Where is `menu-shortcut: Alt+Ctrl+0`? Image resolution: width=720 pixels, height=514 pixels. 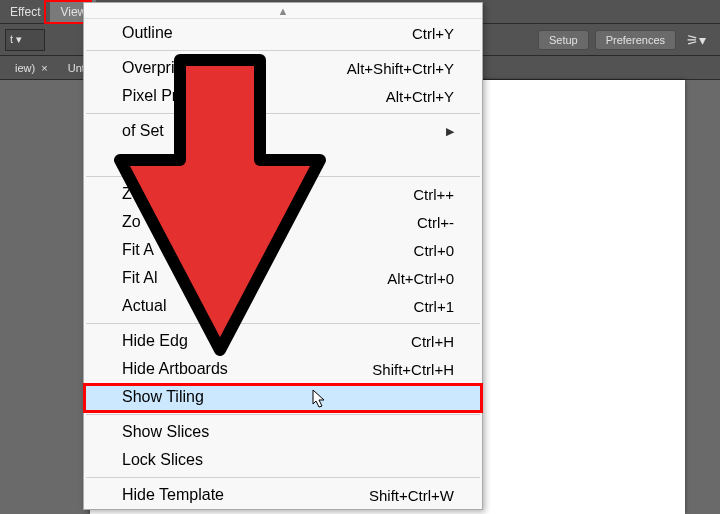
menu-shortcut: Alt+Ctrl+0 is located at coordinates (420, 278).